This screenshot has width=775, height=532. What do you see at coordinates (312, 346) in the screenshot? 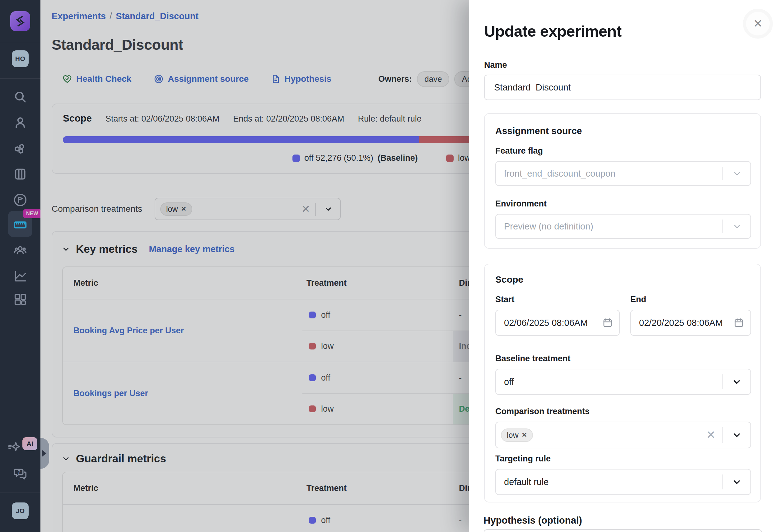
I see `treatment-low-swatch` at bounding box center [312, 346].